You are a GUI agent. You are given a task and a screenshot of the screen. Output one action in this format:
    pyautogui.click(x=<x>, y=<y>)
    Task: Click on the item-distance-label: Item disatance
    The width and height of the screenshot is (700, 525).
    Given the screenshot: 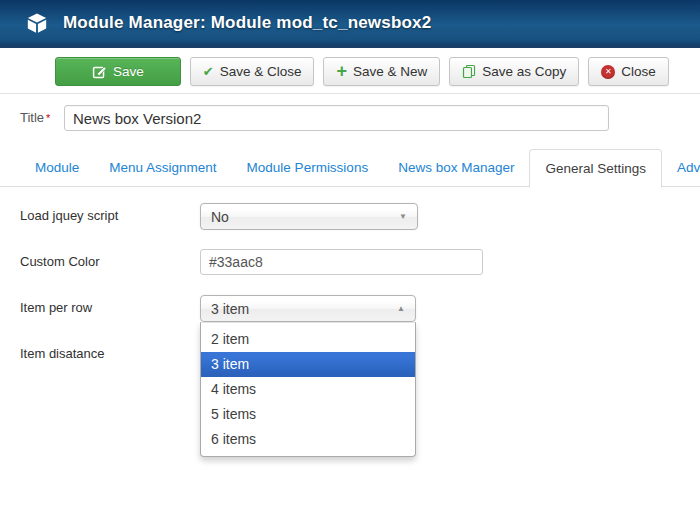 What is the action you would take?
    pyautogui.click(x=62, y=354)
    